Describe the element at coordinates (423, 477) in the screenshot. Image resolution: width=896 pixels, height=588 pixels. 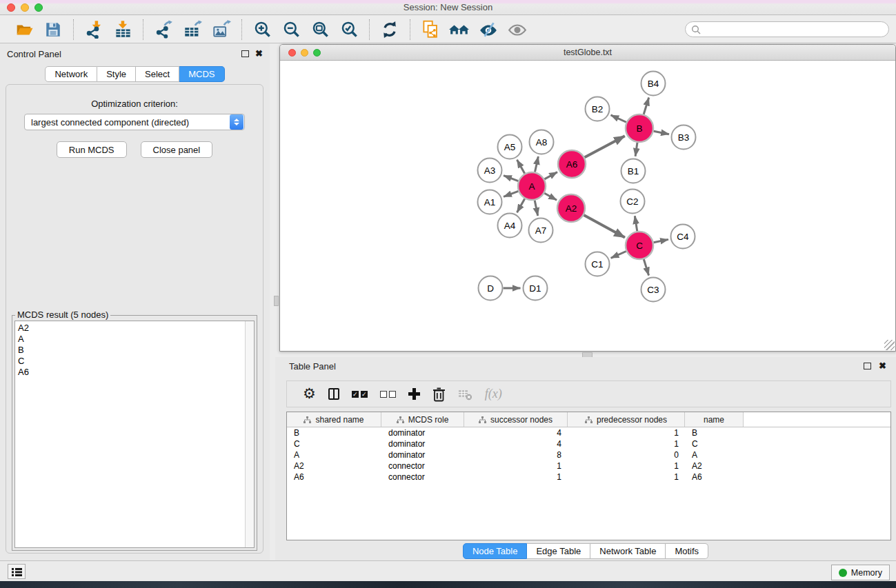
I see `table-cell: connector` at that location.